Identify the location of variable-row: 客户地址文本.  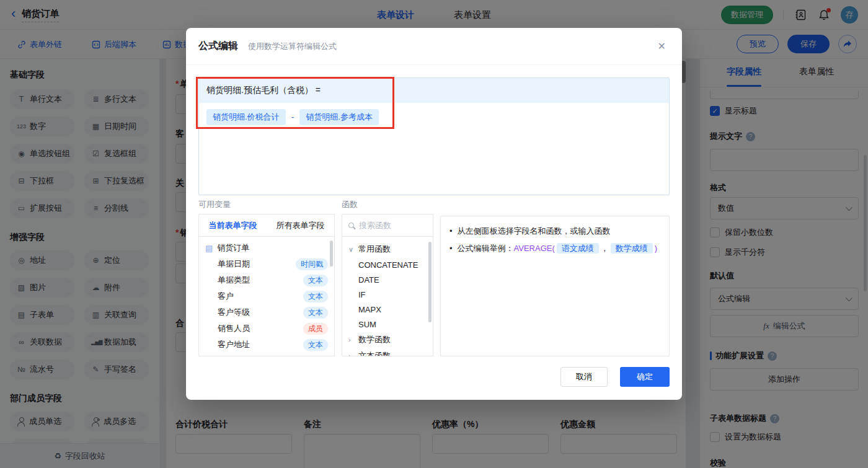
(267, 345).